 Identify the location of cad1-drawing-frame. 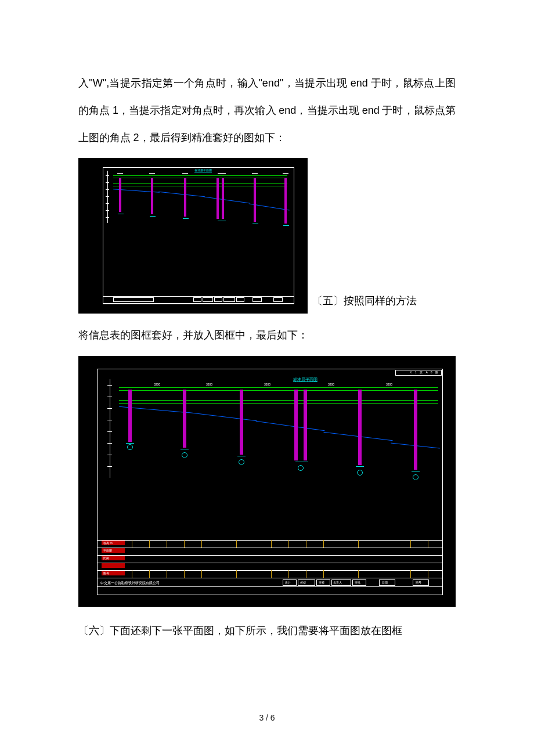
(199, 236).